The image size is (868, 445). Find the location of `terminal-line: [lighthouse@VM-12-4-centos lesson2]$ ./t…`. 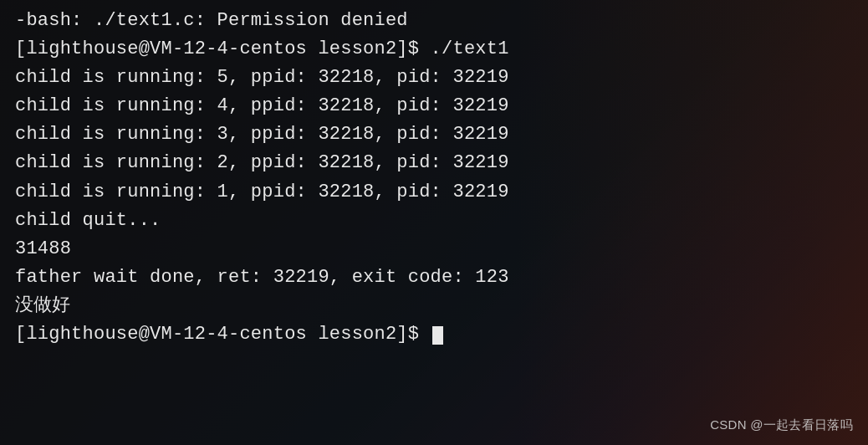

terminal-line: [lighthouse@VM-12-4-centos lesson2]$ ./t… is located at coordinates (434, 49).